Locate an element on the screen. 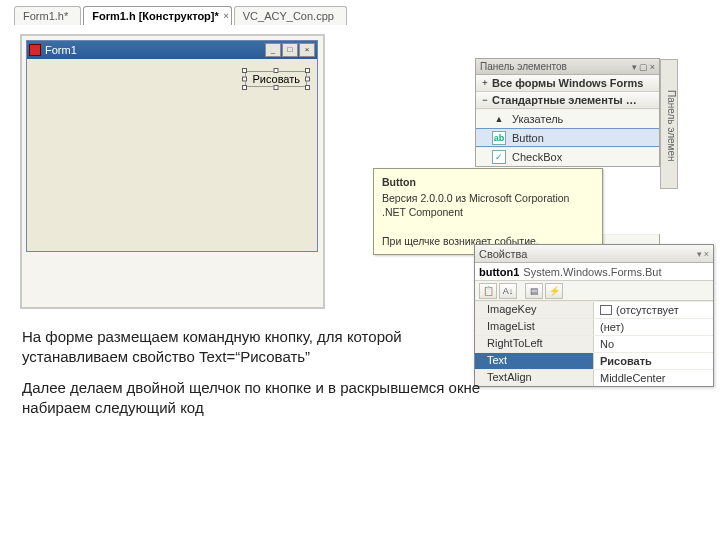  tooltip-line: Версия 2.0.0.0 из Microsoft Corporation is located at coordinates (476, 198).